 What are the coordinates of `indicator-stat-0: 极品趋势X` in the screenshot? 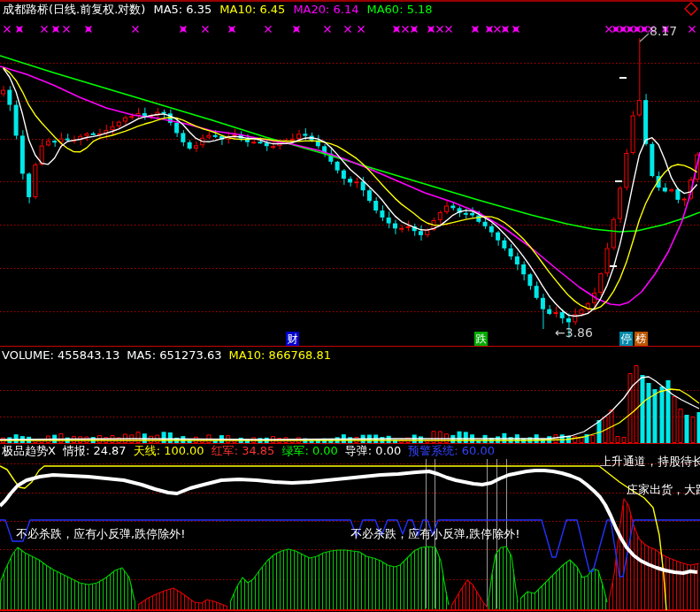 It's located at (28, 451).